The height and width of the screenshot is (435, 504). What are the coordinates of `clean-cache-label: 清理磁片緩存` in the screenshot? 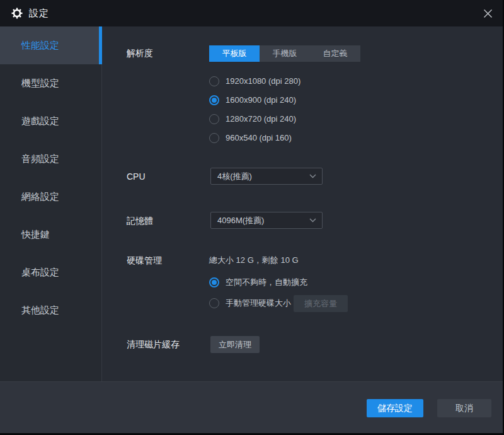 It's located at (153, 344).